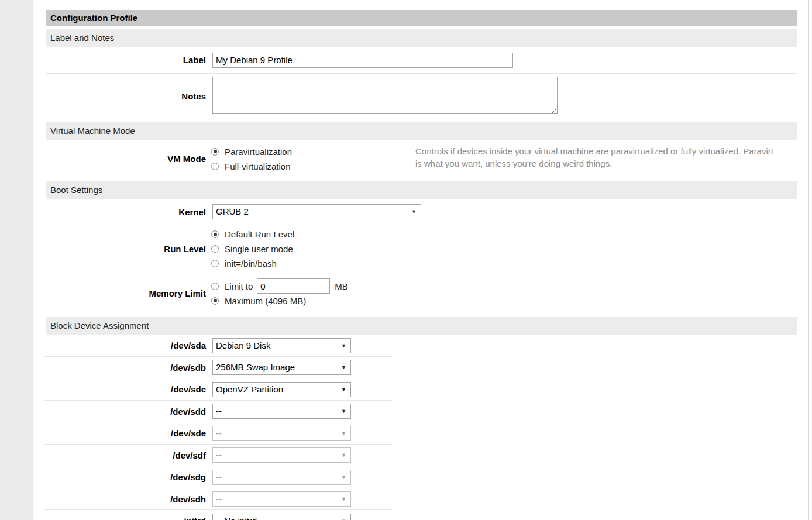  What do you see at coordinates (282, 346) in the screenshot?
I see `sda-select: Debian 9 Disk ▼` at bounding box center [282, 346].